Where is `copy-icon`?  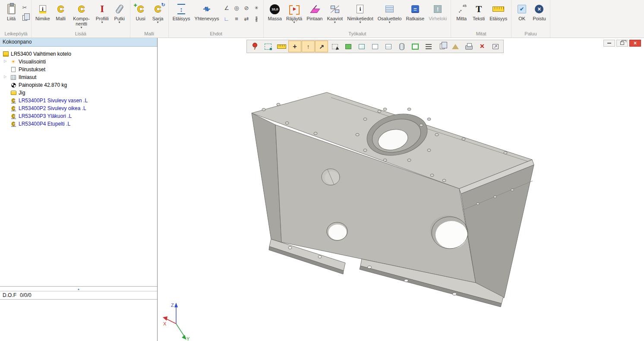 copy-icon is located at coordinates (25, 18).